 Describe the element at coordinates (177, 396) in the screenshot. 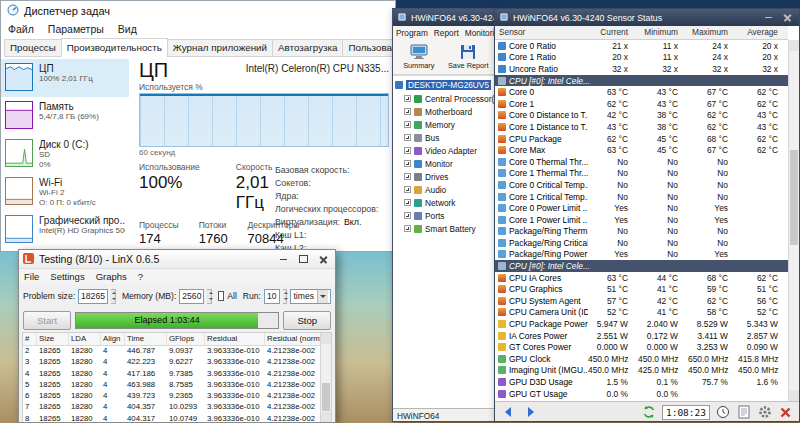

I see `table-row: 618265182804439.7239.23653.963336e-0104.…` at that location.